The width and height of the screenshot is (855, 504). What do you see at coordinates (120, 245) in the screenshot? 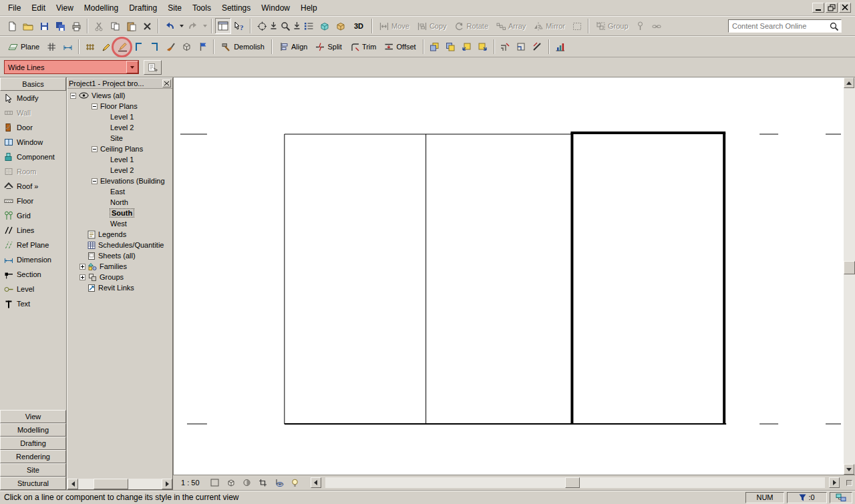
I see `tree-item-schedules: Schedules/Quantitie` at bounding box center [120, 245].